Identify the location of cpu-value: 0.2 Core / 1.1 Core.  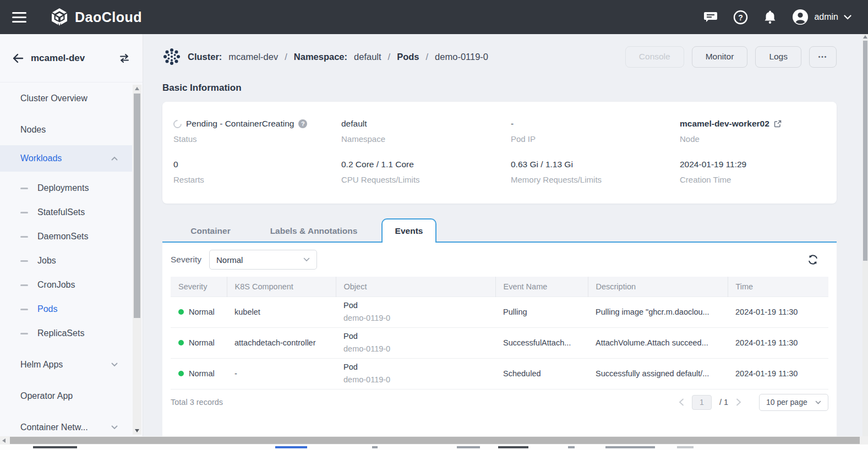
(426, 164).